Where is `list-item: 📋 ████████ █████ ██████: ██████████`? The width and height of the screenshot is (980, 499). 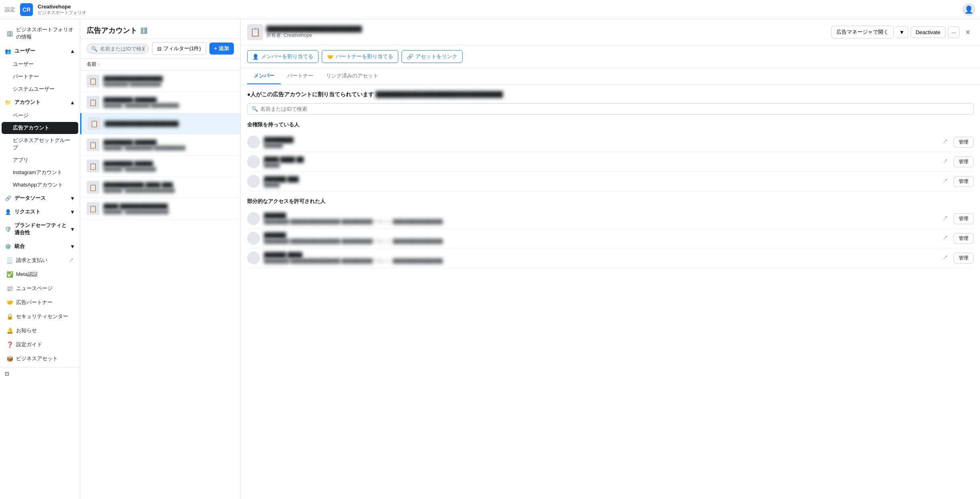 list-item: 📋 ████████ █████ ██████: ██████████ is located at coordinates (160, 166).